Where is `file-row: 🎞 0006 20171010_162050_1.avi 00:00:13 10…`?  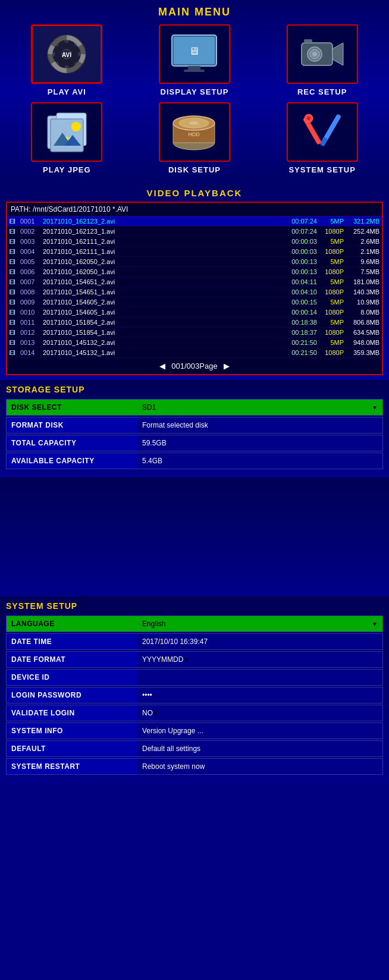
file-row: 🎞 0006 20171010_162050_1.avi 00:00:13 10… is located at coordinates (194, 272).